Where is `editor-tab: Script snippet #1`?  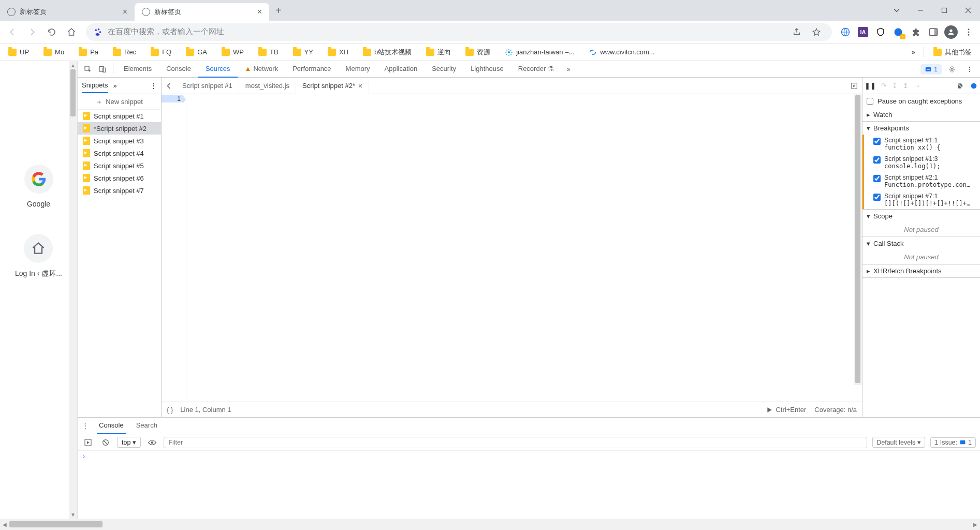 editor-tab: Script snippet #1 is located at coordinates (208, 86).